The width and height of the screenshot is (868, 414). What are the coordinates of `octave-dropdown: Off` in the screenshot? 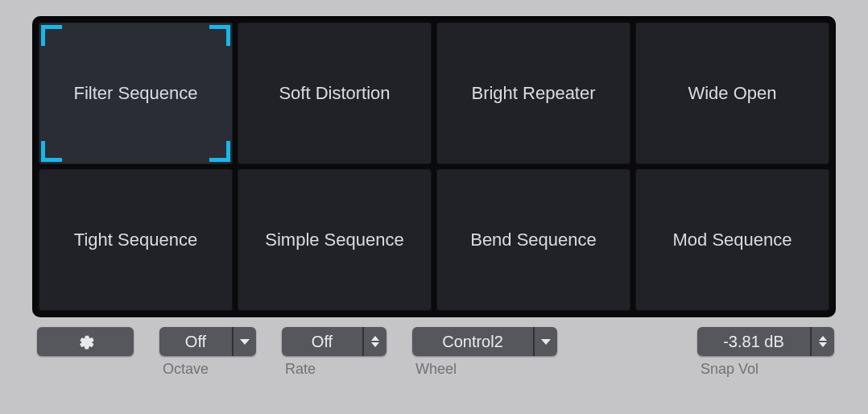 It's located at (208, 342).